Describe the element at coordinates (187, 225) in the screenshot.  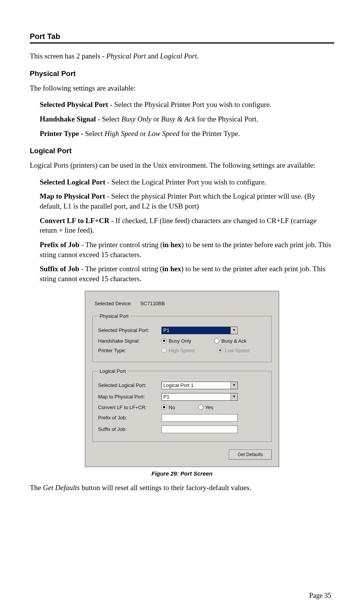
I see `list-item: Convert LF to LF+CR - If checked, LF (li…` at that location.